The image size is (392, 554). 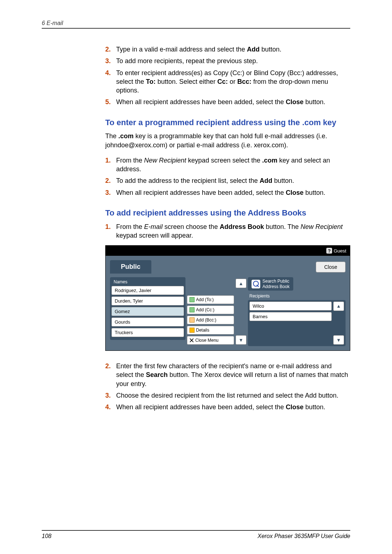 What do you see at coordinates (228, 298) in the screenshot?
I see `address-book-screenshot: ? Guest Public Close Names Rodriguez, Ja…` at bounding box center [228, 298].